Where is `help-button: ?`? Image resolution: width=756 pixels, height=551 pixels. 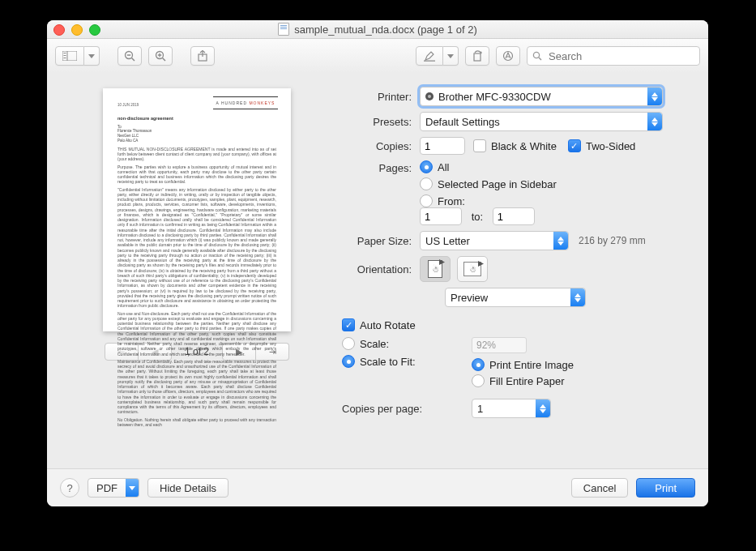 help-button: ? is located at coordinates (70, 488).